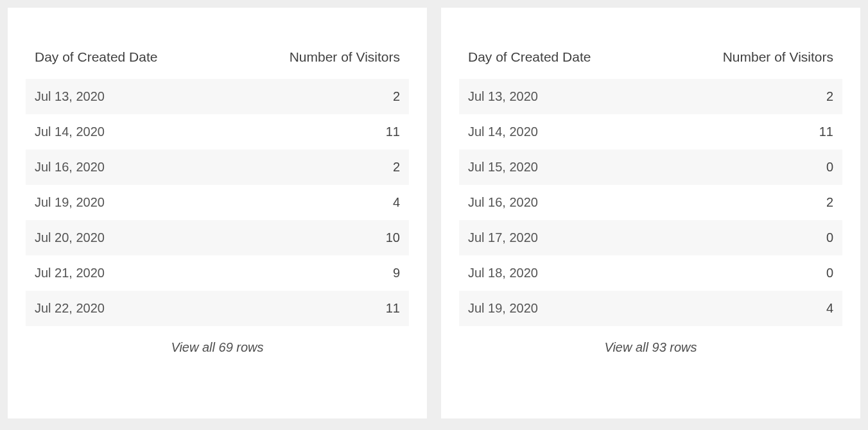  What do you see at coordinates (651, 167) in the screenshot?
I see `table-row: Jul 15, 2020 0` at bounding box center [651, 167].